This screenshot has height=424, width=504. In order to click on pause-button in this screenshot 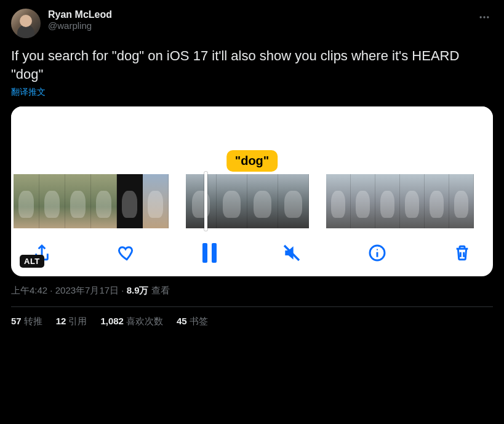, I will do `click(209, 253)`.